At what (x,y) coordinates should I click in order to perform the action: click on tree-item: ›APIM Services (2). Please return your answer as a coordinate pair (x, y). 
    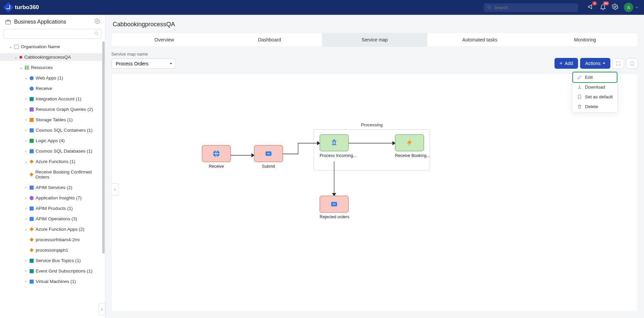
    Looking at the image, I should click on (52, 187).